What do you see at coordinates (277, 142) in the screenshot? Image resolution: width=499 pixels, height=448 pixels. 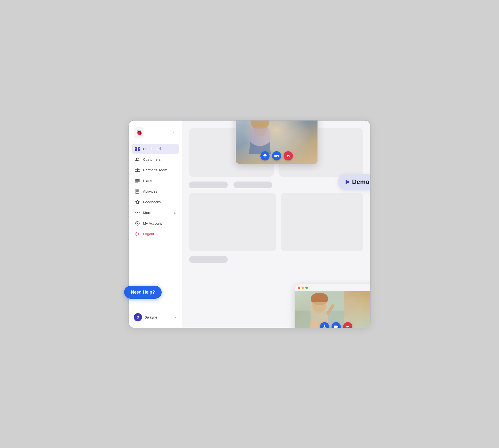 I see `video-window-top` at bounding box center [277, 142].